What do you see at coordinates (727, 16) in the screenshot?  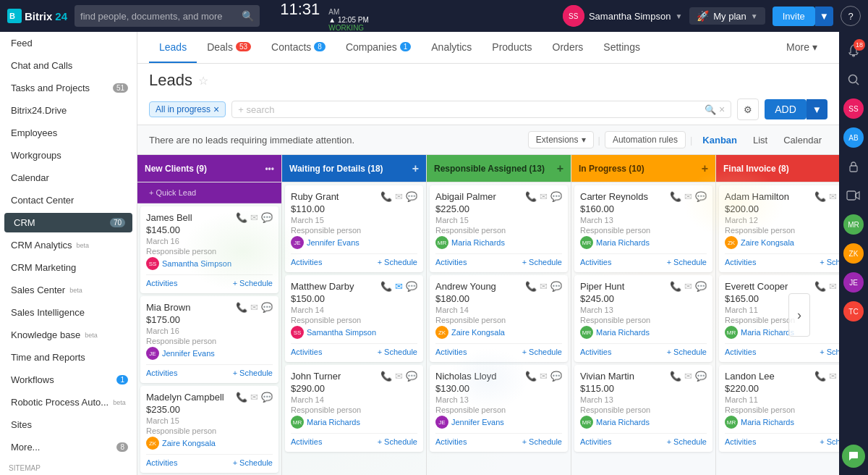 I see `my-plan-btn: 🚀 My plan ▼` at bounding box center [727, 16].